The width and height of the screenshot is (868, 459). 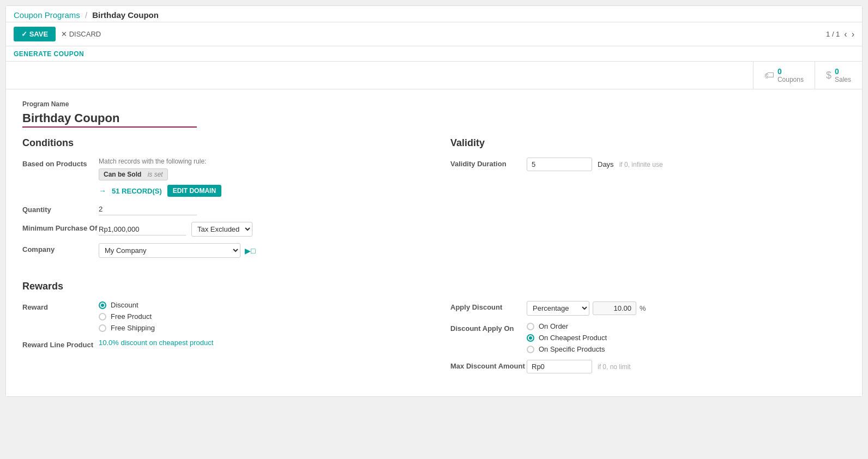 What do you see at coordinates (220, 316) in the screenshot?
I see `reward-row: Reward Discount Free Product` at bounding box center [220, 316].